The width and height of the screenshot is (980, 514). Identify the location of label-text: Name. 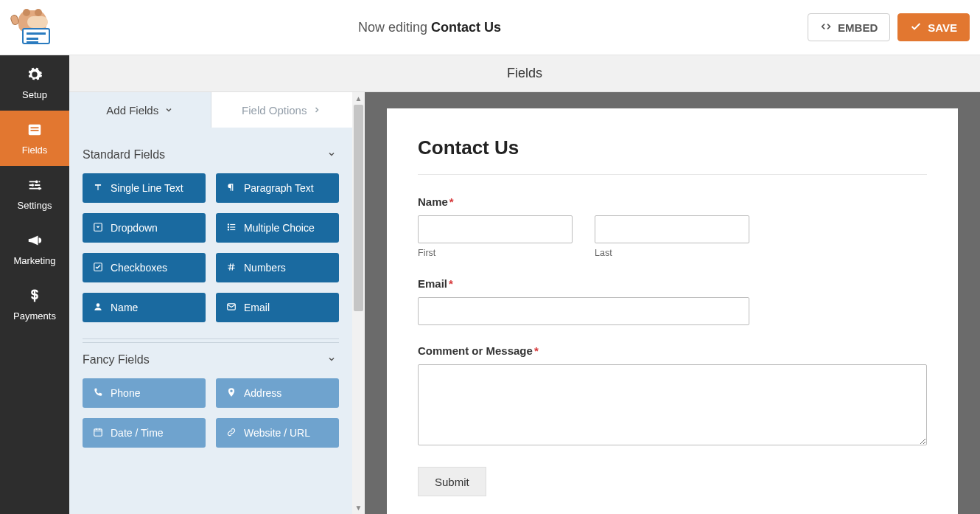
(433, 202).